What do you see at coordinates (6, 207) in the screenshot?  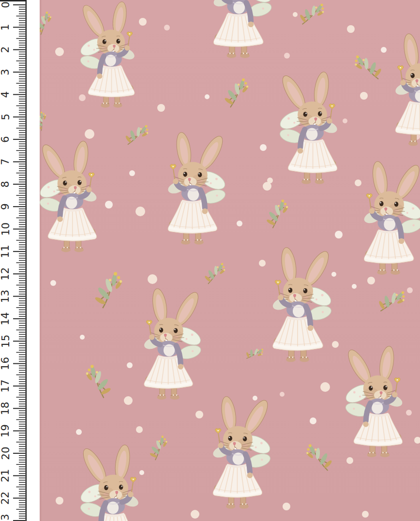 I see `ruler-number: 9` at bounding box center [6, 207].